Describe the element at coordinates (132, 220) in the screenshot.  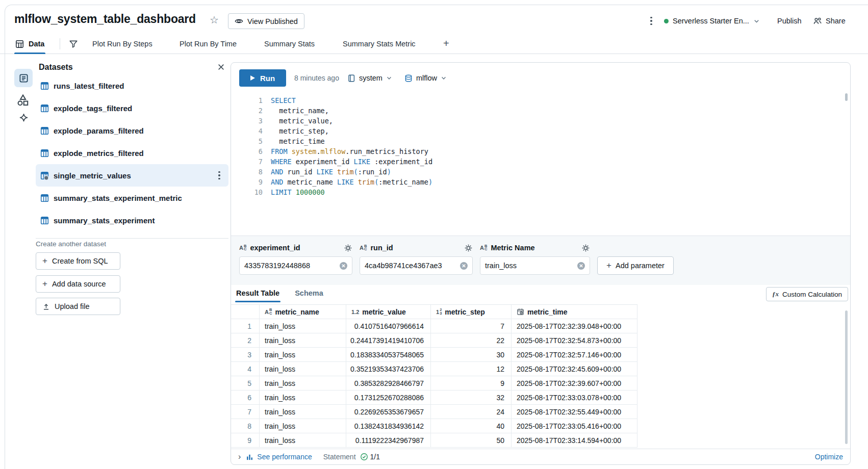
I see `dataset-item: summary_stats_experiment` at that location.